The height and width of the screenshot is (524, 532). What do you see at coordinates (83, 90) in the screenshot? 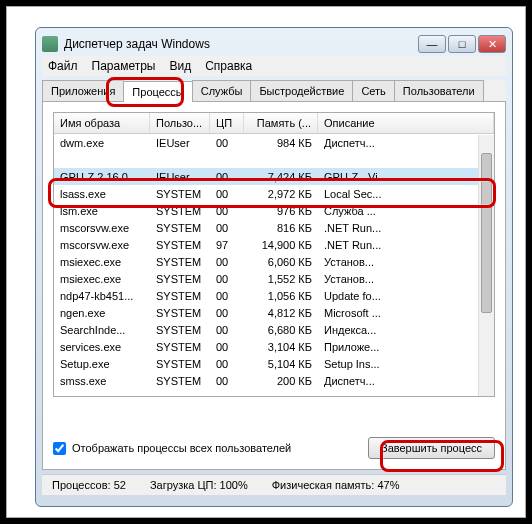
I see `tab-applications: Приложения` at bounding box center [83, 90].